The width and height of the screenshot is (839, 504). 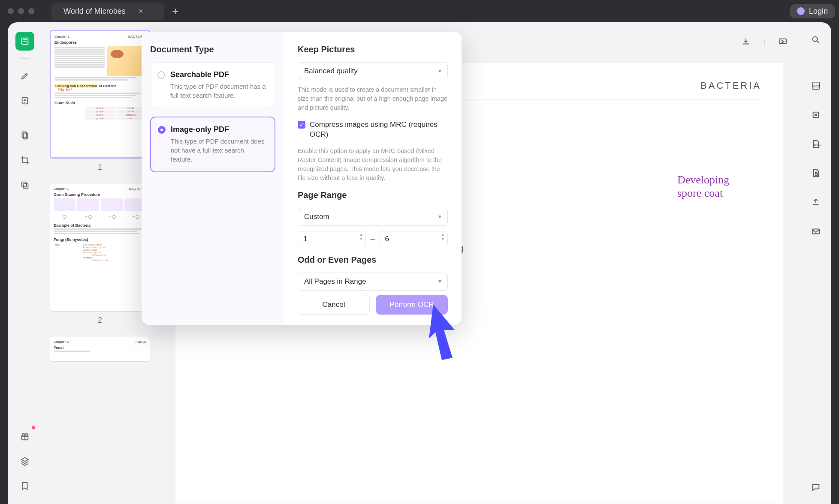 I want to click on thumb-figure, so click(x=126, y=61).